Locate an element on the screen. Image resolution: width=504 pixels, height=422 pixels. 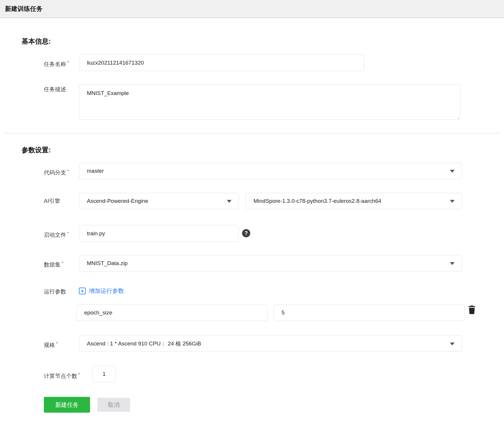
dataset-label-text: 数据集 is located at coordinates (52, 265).